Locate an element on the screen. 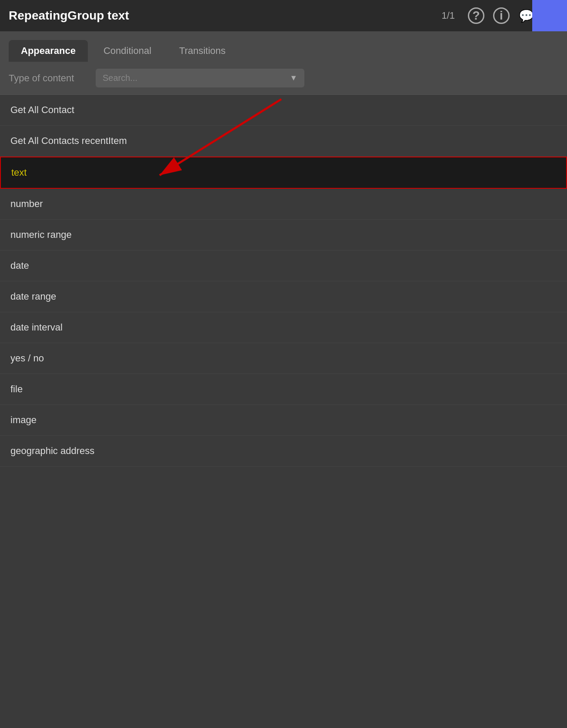  comment-icon: 💬 is located at coordinates (526, 16).